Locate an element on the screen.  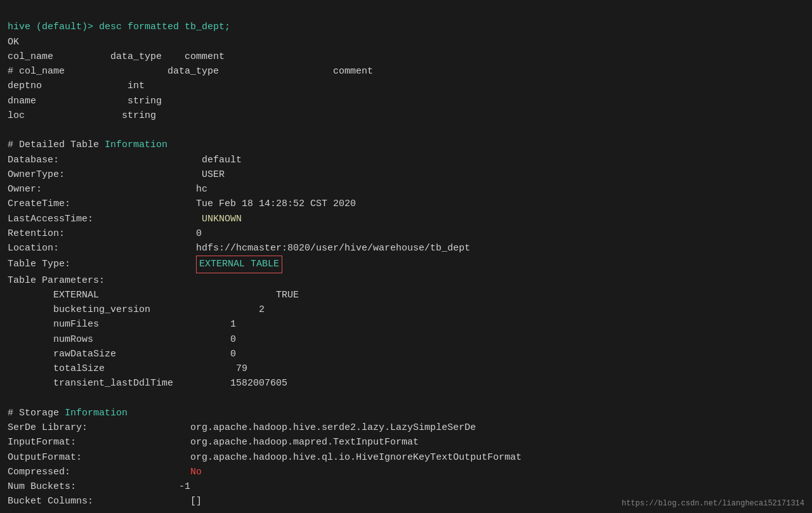
compressed-line: Compressed: No is located at coordinates (105, 472).